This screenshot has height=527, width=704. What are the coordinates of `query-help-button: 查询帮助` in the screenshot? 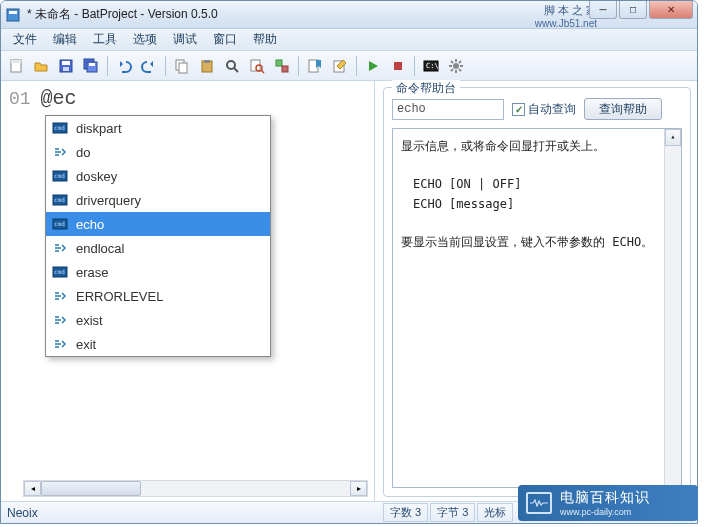 It's located at (623, 109).